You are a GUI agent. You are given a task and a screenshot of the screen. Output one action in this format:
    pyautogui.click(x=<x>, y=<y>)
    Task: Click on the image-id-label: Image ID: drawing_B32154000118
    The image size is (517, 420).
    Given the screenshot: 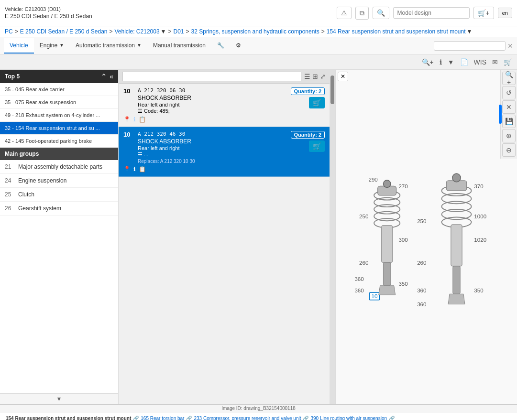 What is the action you would take?
    pyautogui.click(x=258, y=409)
    